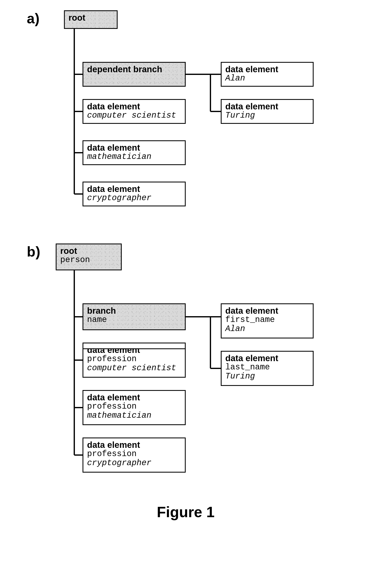 The image size is (392, 583). What do you see at coordinates (34, 252) in the screenshot?
I see `part-b-label: b)` at bounding box center [34, 252].